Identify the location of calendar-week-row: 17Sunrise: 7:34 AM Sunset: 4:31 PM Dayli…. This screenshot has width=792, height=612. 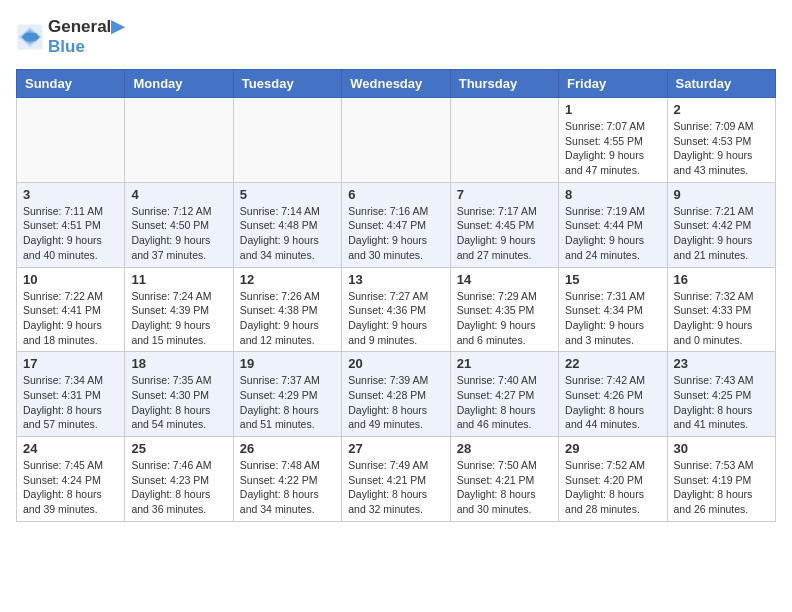
(396, 394).